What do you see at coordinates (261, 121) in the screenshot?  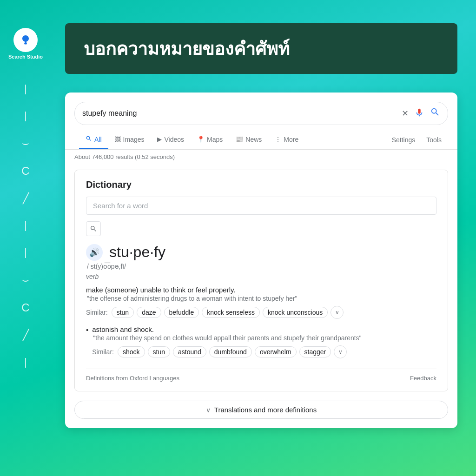 I see `search-bar-area: stupefy meaning ✕` at bounding box center [261, 121].